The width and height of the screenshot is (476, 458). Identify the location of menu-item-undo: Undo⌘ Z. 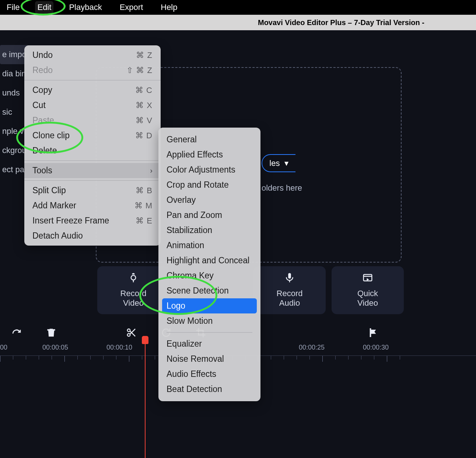
(92, 55).